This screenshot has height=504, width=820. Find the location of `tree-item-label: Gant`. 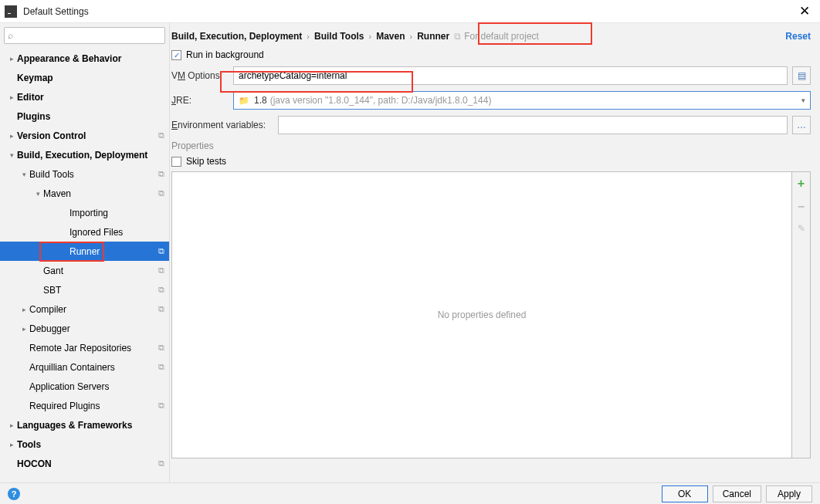

tree-item-label: Gant is located at coordinates (53, 271).